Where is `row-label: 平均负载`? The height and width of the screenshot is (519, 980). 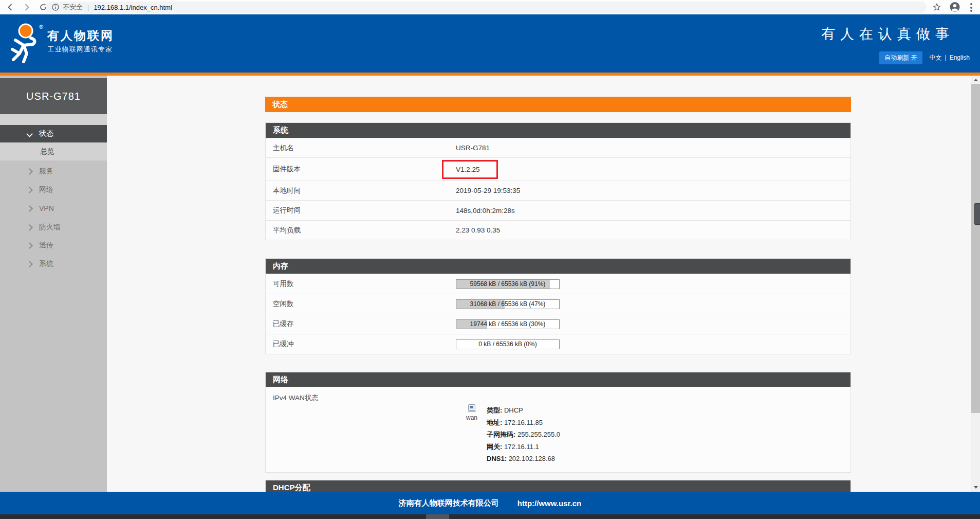
row-label: 平均负载 is located at coordinates (361, 230).